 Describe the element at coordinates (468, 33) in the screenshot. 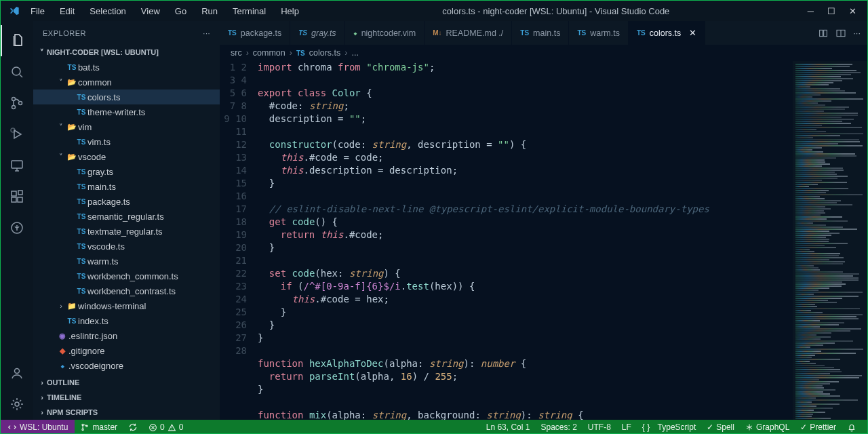

I see `editor-tab: M↓README.md ./` at that location.